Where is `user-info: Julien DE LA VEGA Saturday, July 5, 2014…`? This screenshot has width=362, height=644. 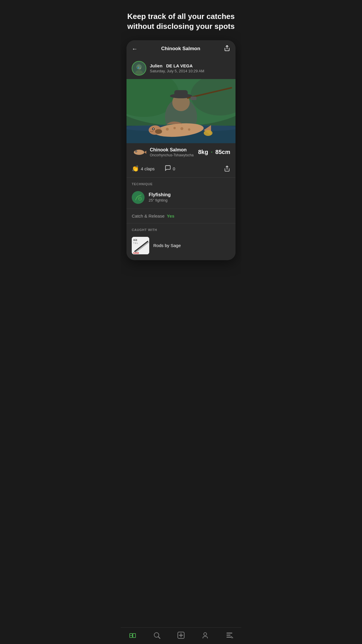 user-info: Julien DE LA VEGA Saturday, July 5, 2014… is located at coordinates (177, 68).